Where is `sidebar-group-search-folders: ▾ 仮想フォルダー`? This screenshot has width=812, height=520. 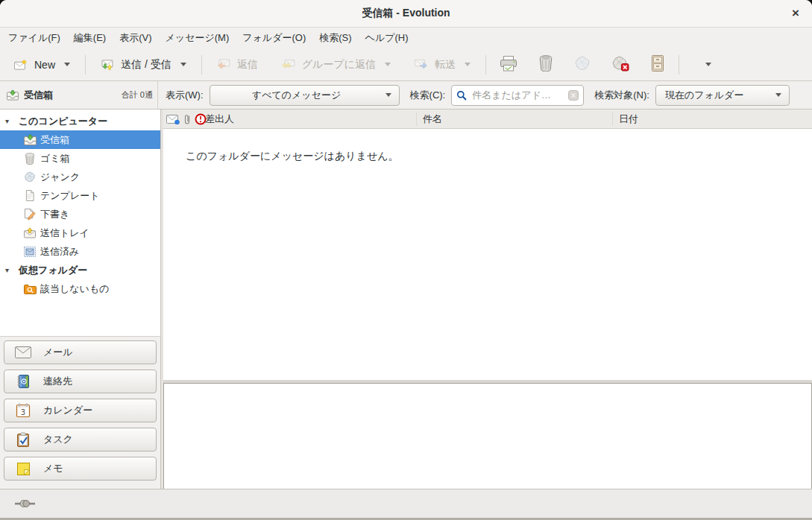
sidebar-group-search-folders: ▾ 仮想フォルダー is located at coordinates (81, 270).